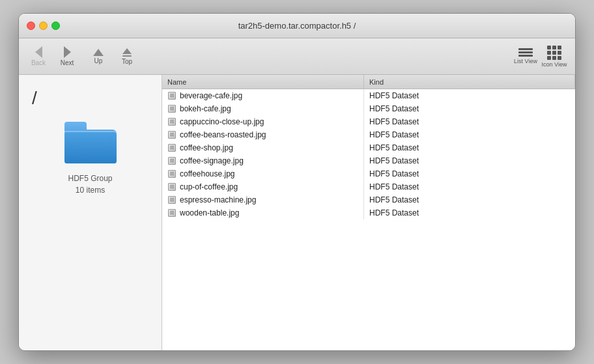  What do you see at coordinates (98, 52) in the screenshot?
I see `up-icon` at bounding box center [98, 52].